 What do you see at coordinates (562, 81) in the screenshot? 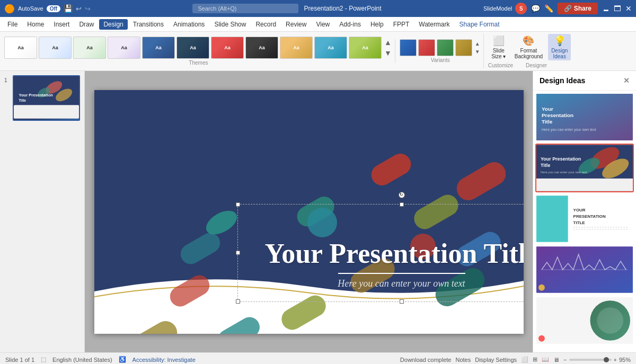
I see `design-ideas-title: Design Ideas` at bounding box center [562, 81].